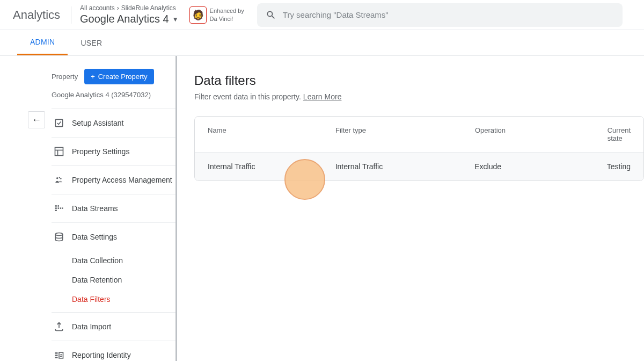  What do you see at coordinates (59, 180) in the screenshot?
I see `people-icon` at bounding box center [59, 180].